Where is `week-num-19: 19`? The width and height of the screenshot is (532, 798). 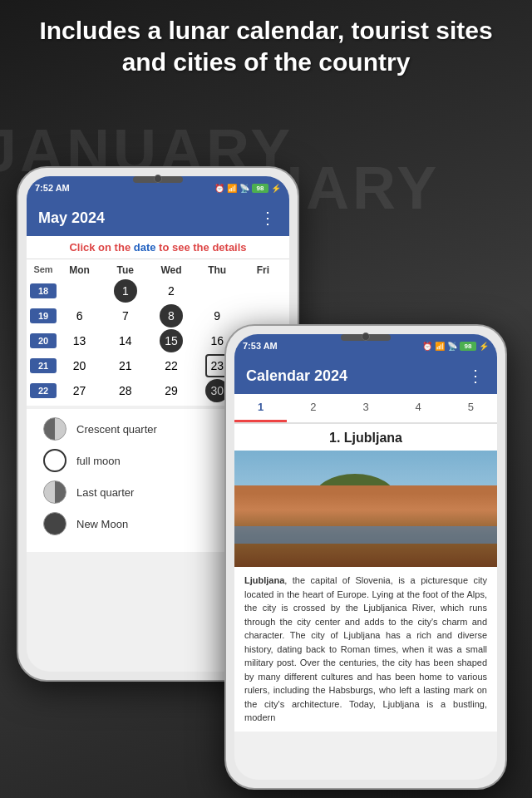 week-num-19: 19 is located at coordinates (43, 316).